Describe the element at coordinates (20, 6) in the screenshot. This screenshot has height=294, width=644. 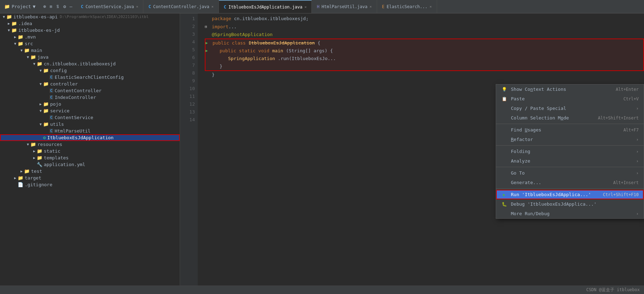
I see `project-title: 📁 Project ▼` at that location.